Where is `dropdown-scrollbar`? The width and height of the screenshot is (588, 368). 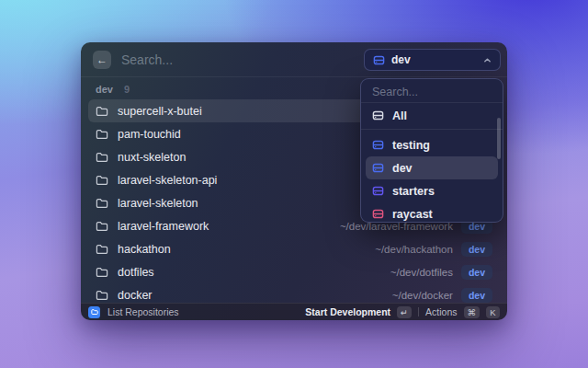 dropdown-scrollbar is located at coordinates (499, 138).